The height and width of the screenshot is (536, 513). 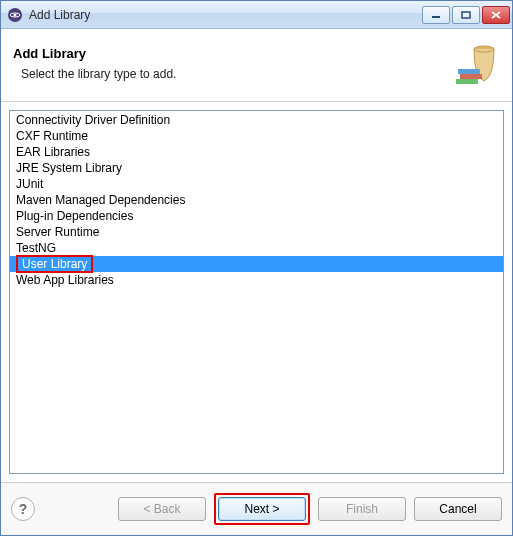 What do you see at coordinates (256, 184) in the screenshot?
I see `list-item: JUnit` at bounding box center [256, 184].